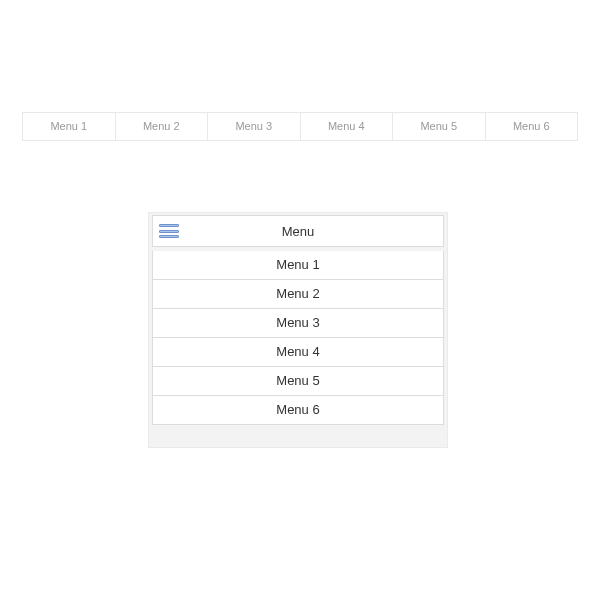 The width and height of the screenshot is (600, 600). Describe the element at coordinates (532, 126) in the screenshot. I see `top-menu-item-6: Menu 6` at that location.